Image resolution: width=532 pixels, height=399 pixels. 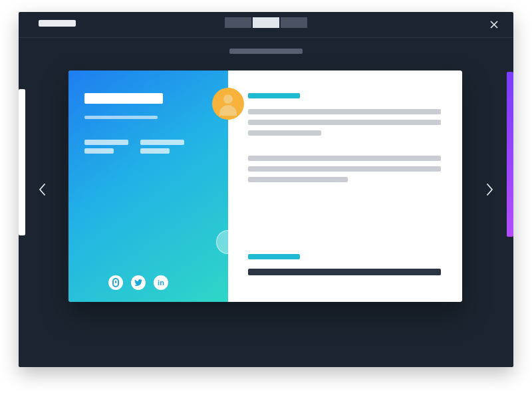 I want to click on page-subtitle, so click(x=266, y=51).